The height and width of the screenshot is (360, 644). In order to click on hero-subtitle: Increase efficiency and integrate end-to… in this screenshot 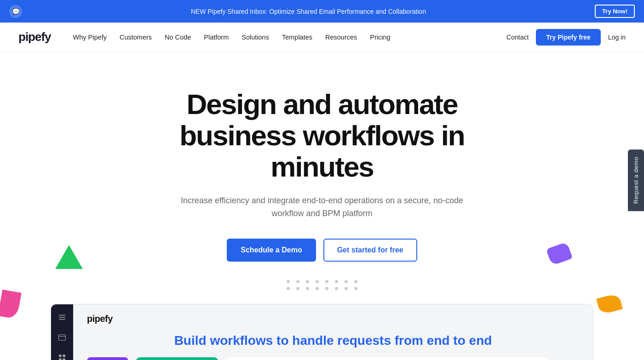, I will do `click(322, 207)`.